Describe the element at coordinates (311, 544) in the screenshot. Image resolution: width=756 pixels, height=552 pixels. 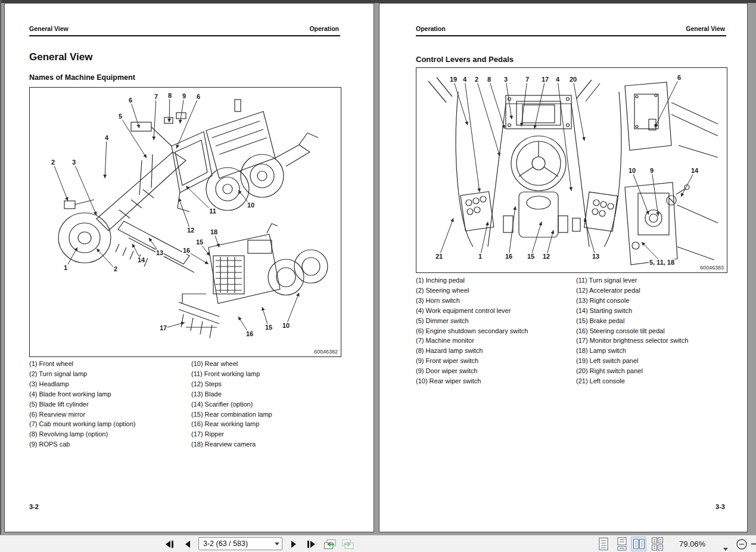
I see `last-page-button` at that location.